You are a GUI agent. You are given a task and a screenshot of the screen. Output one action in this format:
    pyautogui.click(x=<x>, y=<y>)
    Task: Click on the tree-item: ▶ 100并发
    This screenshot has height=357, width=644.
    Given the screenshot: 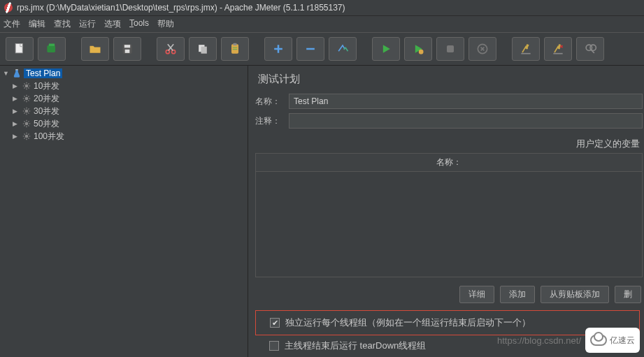 What is the action you would take?
    pyautogui.click(x=124, y=136)
    